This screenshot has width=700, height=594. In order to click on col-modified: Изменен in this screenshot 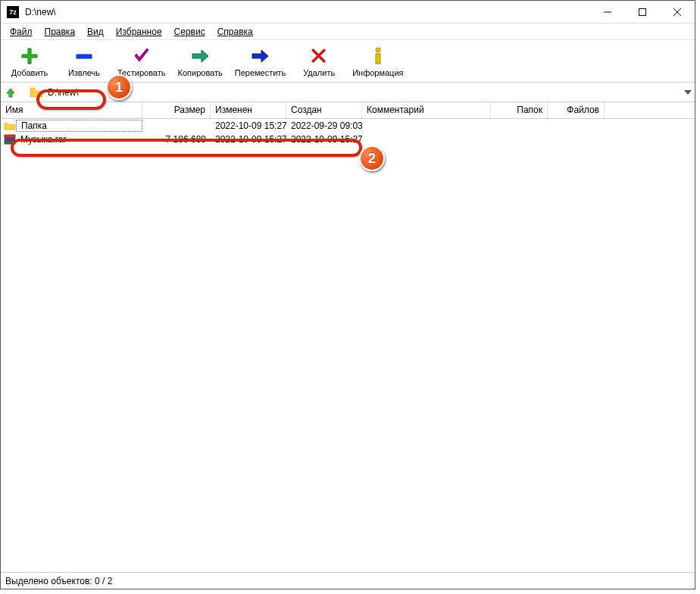, I will do `click(248, 111)`.